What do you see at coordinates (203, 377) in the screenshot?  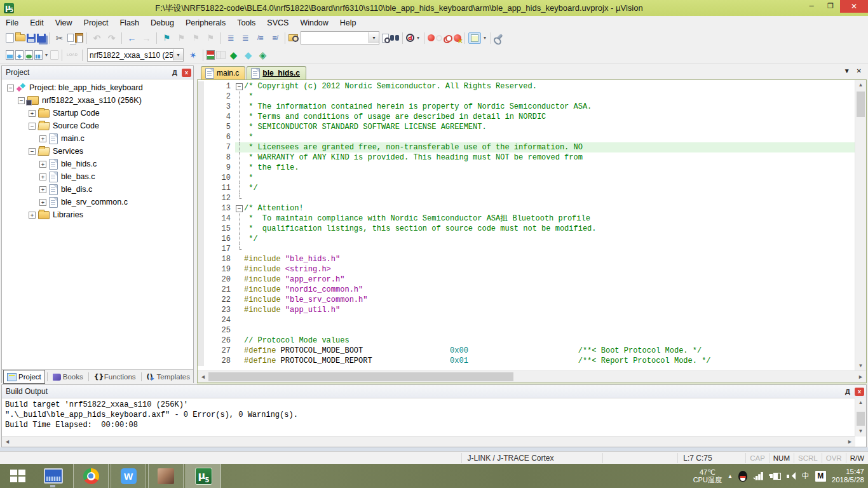 I see `scroll-left-icon: ◄` at bounding box center [203, 377].